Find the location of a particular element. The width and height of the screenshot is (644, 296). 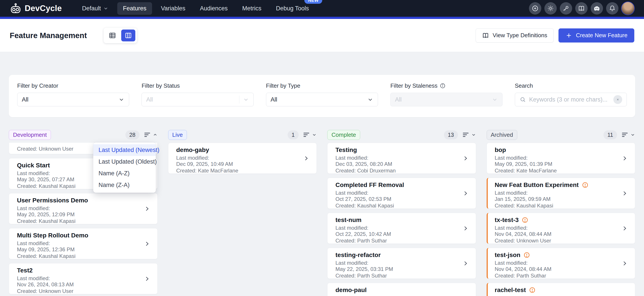

discord-button is located at coordinates (597, 8).